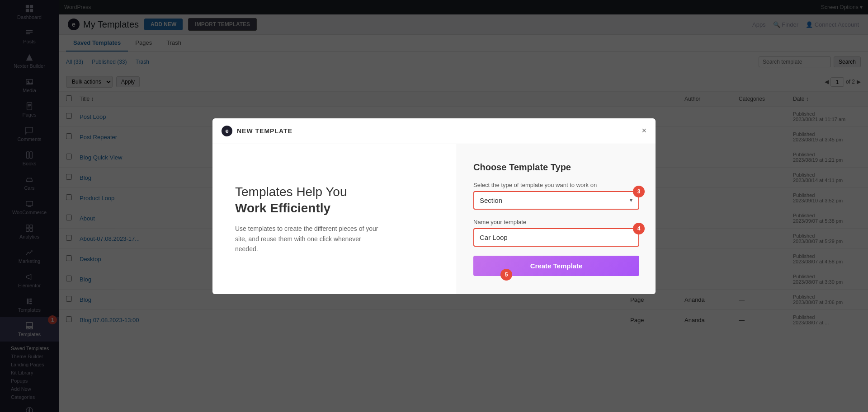  What do you see at coordinates (556, 167) in the screenshot?
I see `choose-template-heading: Choose Template Type` at bounding box center [556, 167].